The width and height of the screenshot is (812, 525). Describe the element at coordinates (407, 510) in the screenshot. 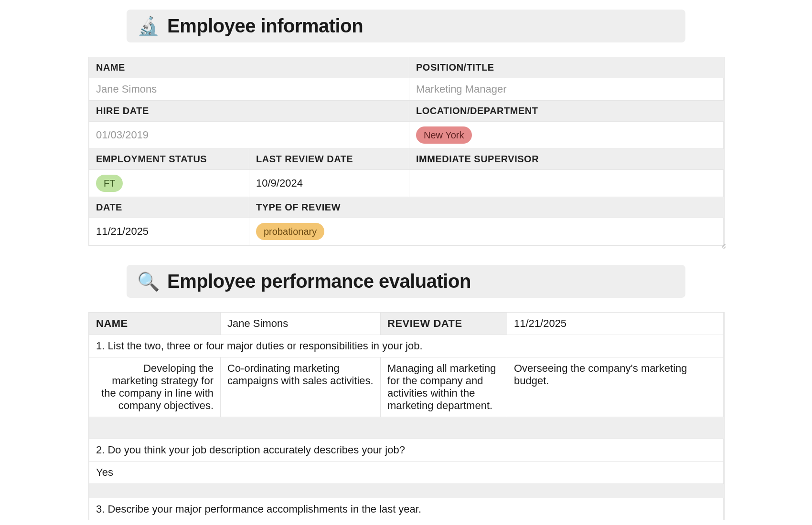

I see `question-3: 3. Describe your major performance accom…` at that location.